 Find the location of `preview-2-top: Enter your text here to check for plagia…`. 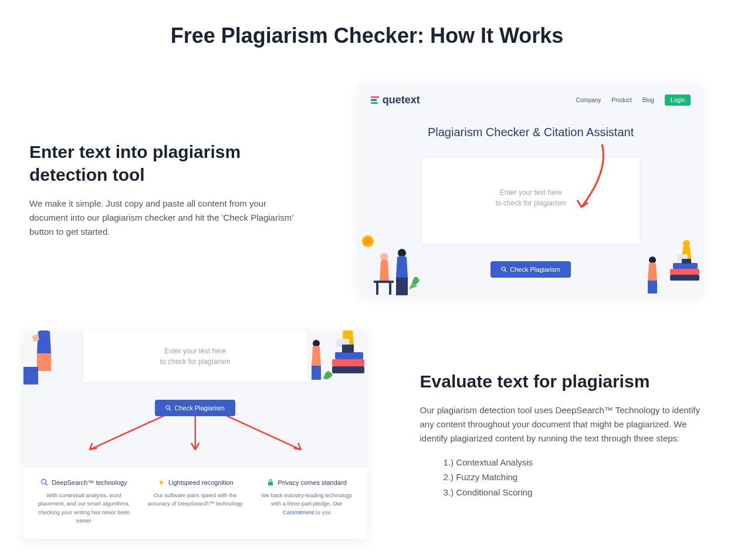

preview-2-top: Enter your text here to check for plagia… is located at coordinates (195, 399).